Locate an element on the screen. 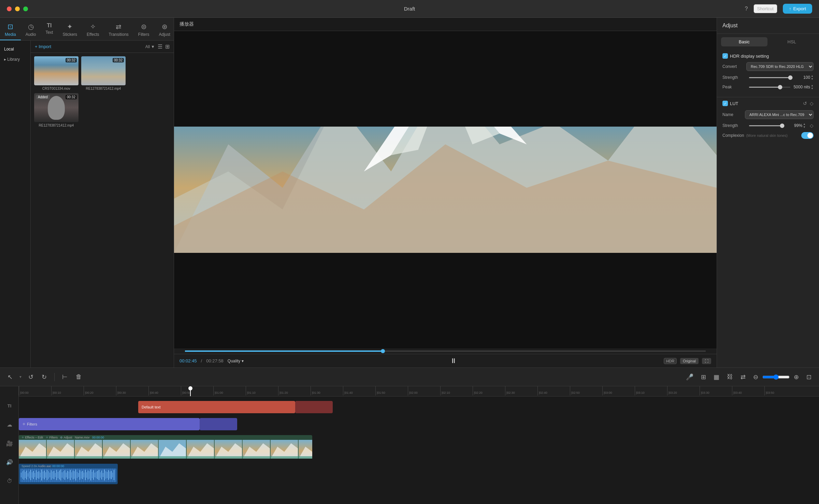 Image resolution: width=819 pixels, height=504 pixels. tab-transitions: ⇄ Transitions is located at coordinates (119, 30).